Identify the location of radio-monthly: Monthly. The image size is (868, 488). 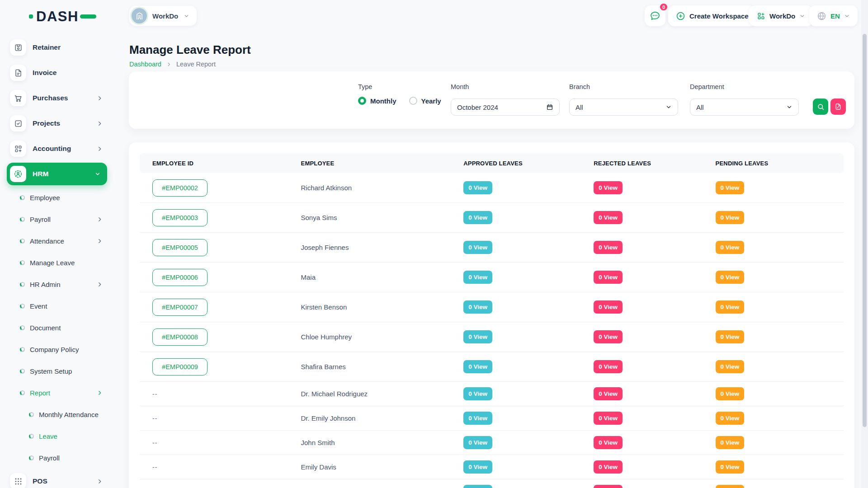
(377, 101).